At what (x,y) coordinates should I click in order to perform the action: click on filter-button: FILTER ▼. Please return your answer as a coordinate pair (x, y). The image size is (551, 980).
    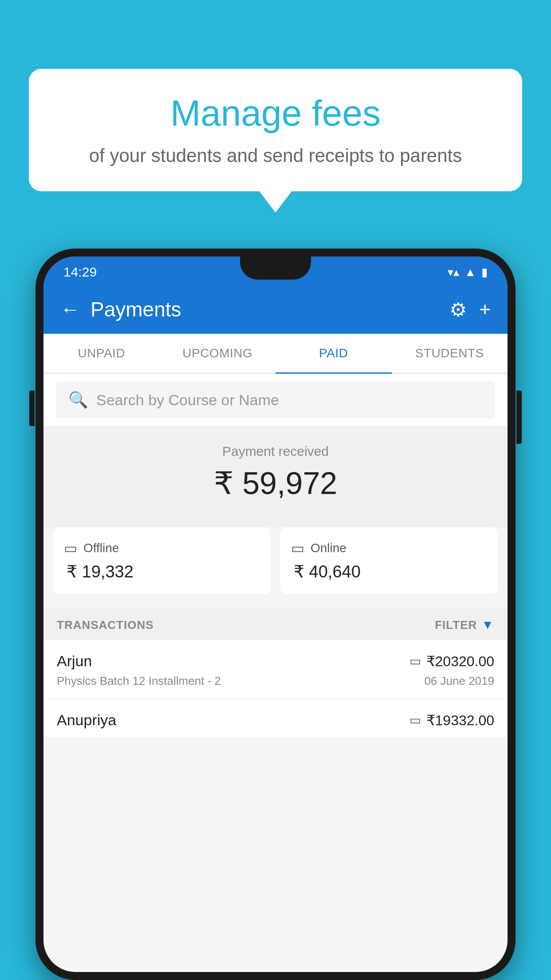
    Looking at the image, I should click on (464, 625).